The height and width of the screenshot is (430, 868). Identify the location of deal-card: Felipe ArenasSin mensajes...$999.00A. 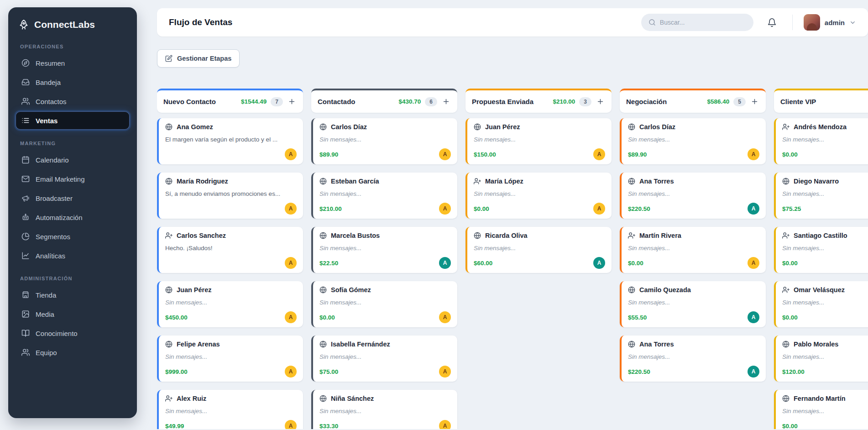
(230, 359).